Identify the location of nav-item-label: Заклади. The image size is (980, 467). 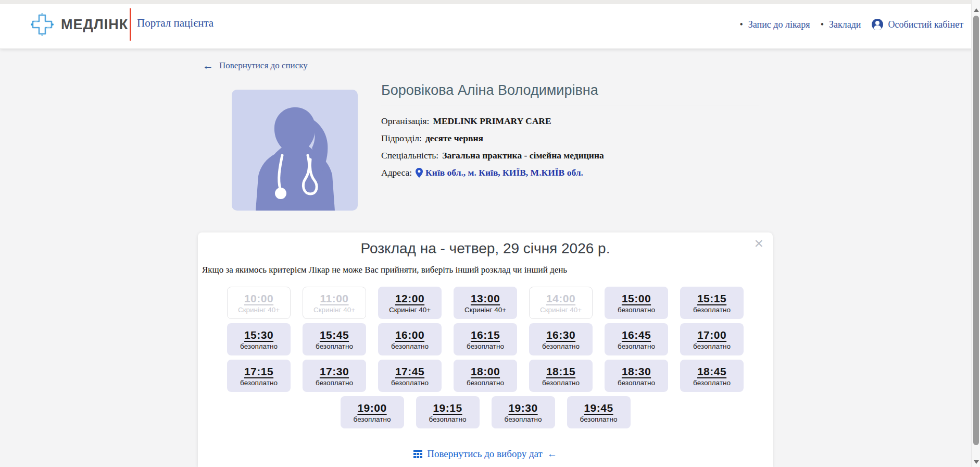
(845, 25).